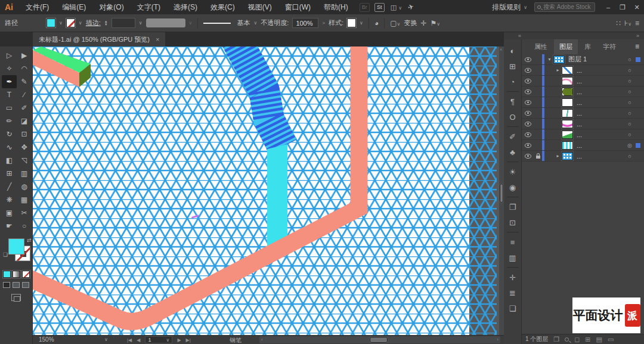  Describe the element at coordinates (106, 23) in the screenshot. I see `stroke-weight-stepper: ▲▼` at that location.